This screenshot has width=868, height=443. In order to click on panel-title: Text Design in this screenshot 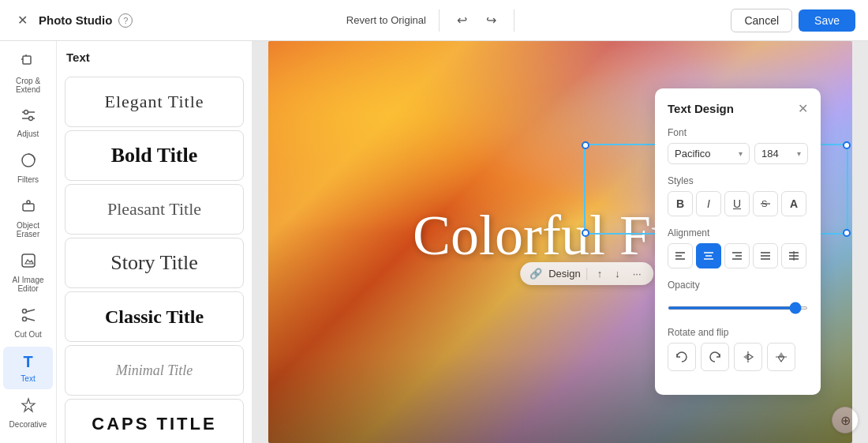, I will do `click(701, 109)`.